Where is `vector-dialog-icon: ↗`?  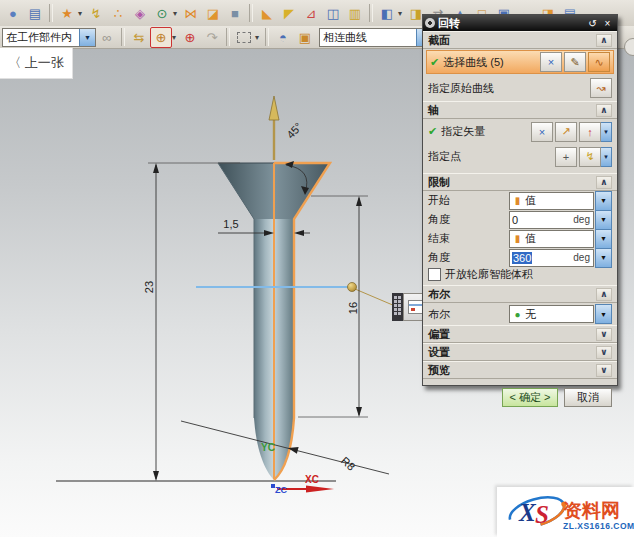 vector-dialog-icon: ↗ is located at coordinates (566, 132).